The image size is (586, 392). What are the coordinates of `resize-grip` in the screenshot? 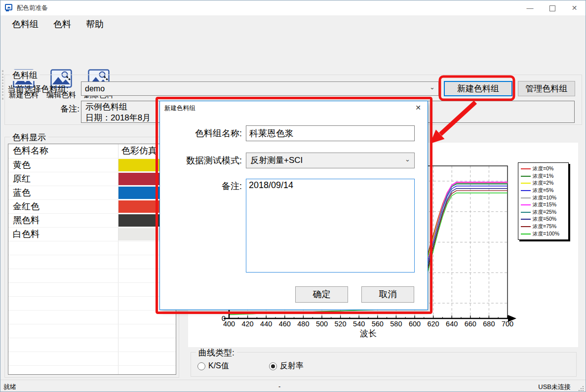 It's located at (581, 389).